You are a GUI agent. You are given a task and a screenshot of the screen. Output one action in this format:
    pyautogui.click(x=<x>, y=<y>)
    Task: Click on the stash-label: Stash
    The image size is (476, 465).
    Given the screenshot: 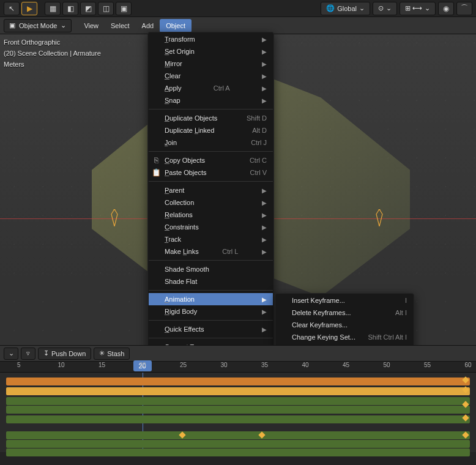 What is the action you would take?
    pyautogui.click(x=116, y=354)
    